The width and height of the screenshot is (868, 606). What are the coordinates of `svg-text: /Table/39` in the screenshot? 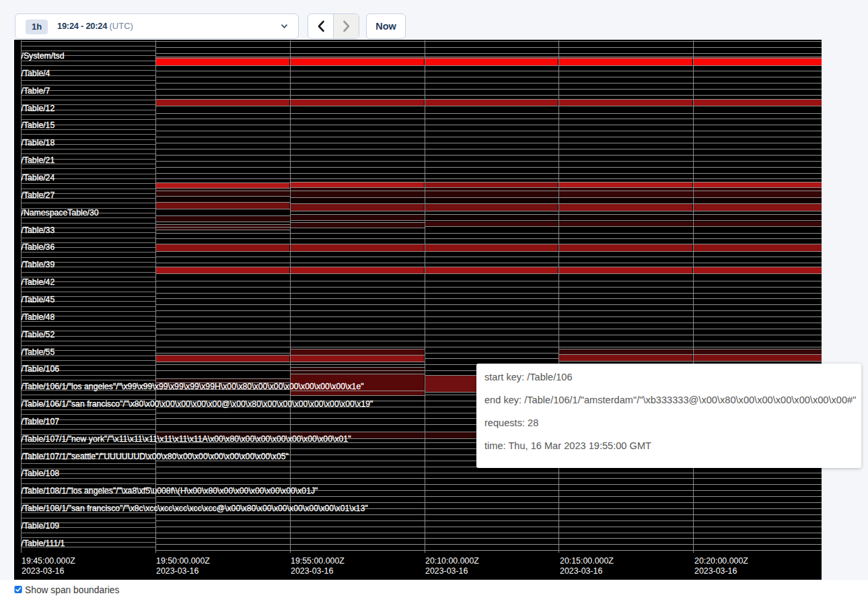 It's located at (38, 265).